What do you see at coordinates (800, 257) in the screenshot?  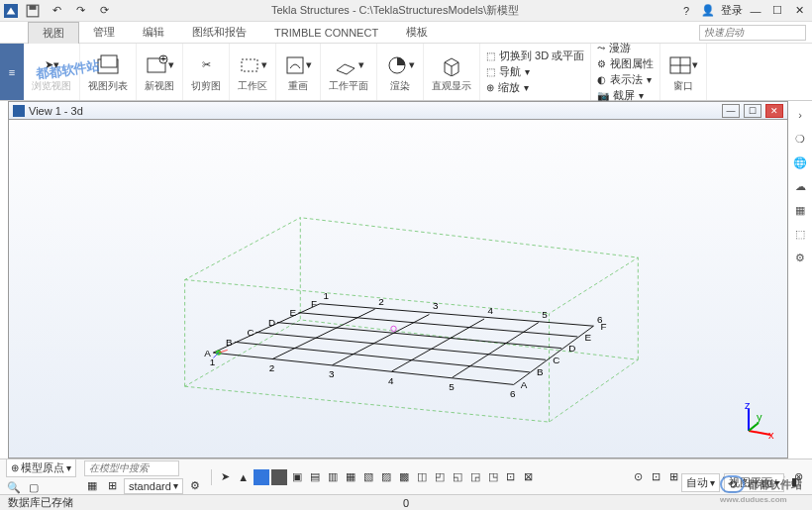 I see `cog-icon: ⚙` at bounding box center [800, 257].